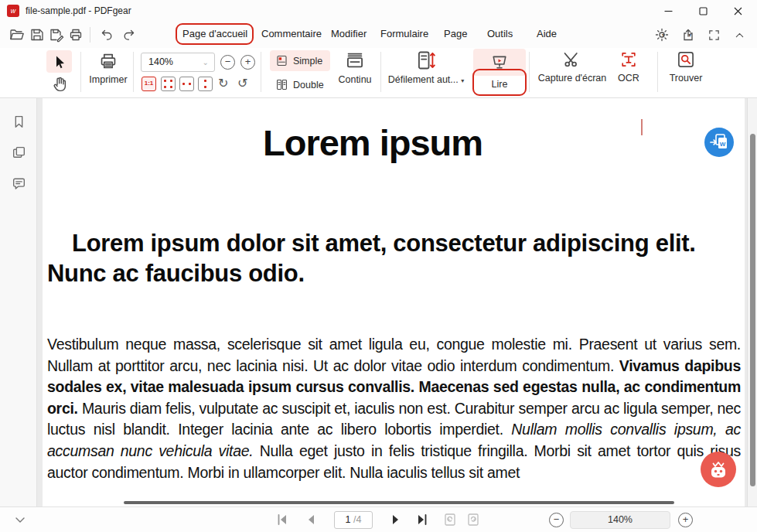  Describe the element at coordinates (281, 85) in the screenshot. I see `double-page-icon` at that location.